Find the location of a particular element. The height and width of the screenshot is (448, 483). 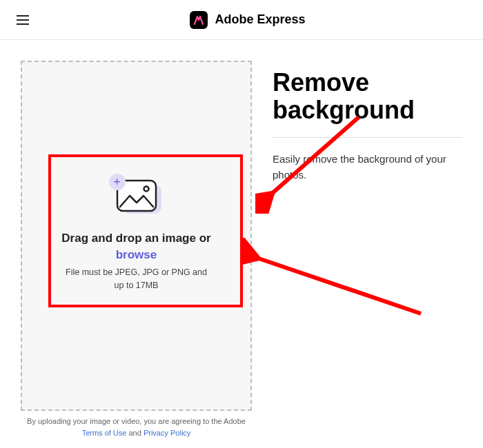

product-logo: Adobe Express is located at coordinates (247, 20).